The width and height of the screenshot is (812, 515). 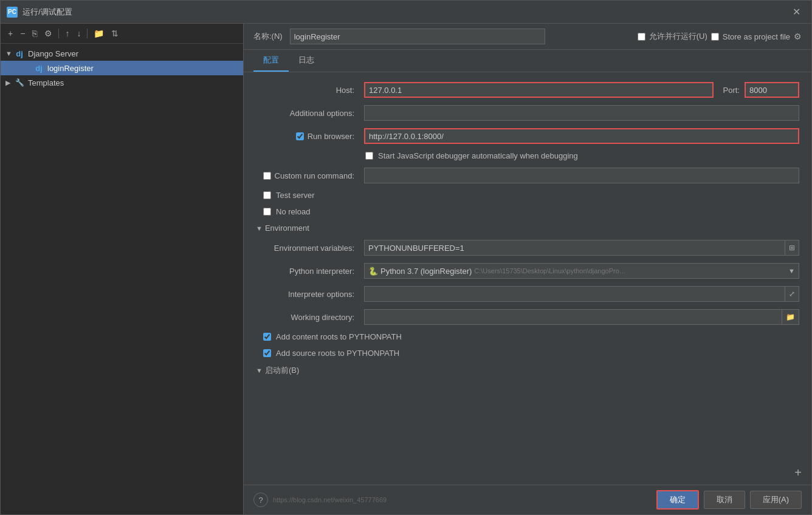 What do you see at coordinates (267, 176) in the screenshot?
I see `custom-run-checkbox` at bounding box center [267, 176].